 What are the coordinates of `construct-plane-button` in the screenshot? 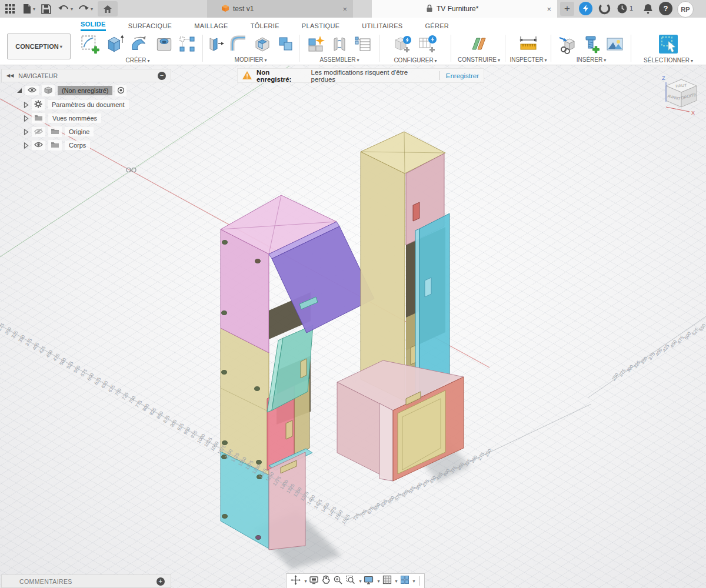 It's located at (479, 45).